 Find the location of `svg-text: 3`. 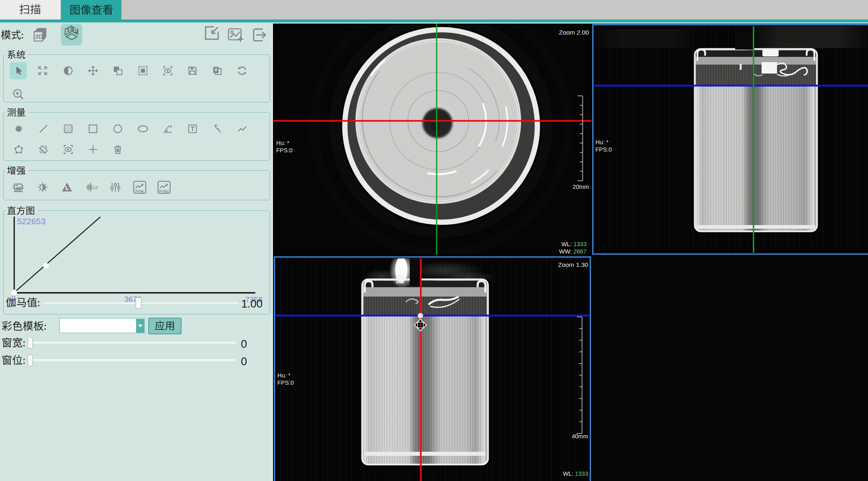

svg-text: 3 is located at coordinates (68, 30).